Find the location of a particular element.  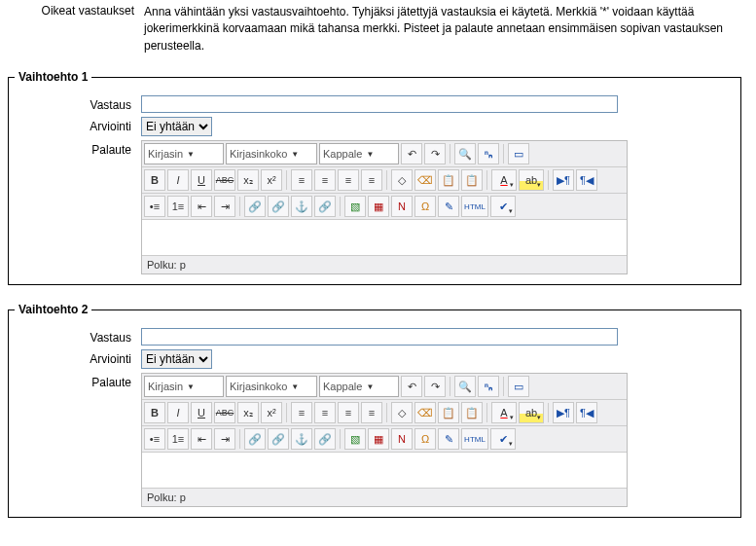

grade-select-1: Ei yhtään is located at coordinates (177, 127).